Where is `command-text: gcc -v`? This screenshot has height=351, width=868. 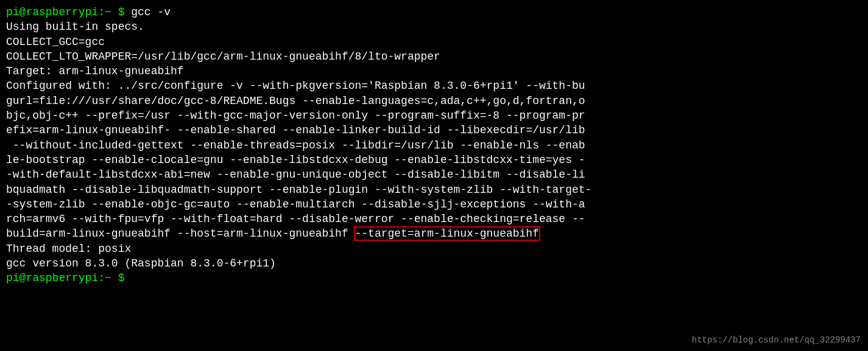 command-text: gcc -v is located at coordinates (151, 12).